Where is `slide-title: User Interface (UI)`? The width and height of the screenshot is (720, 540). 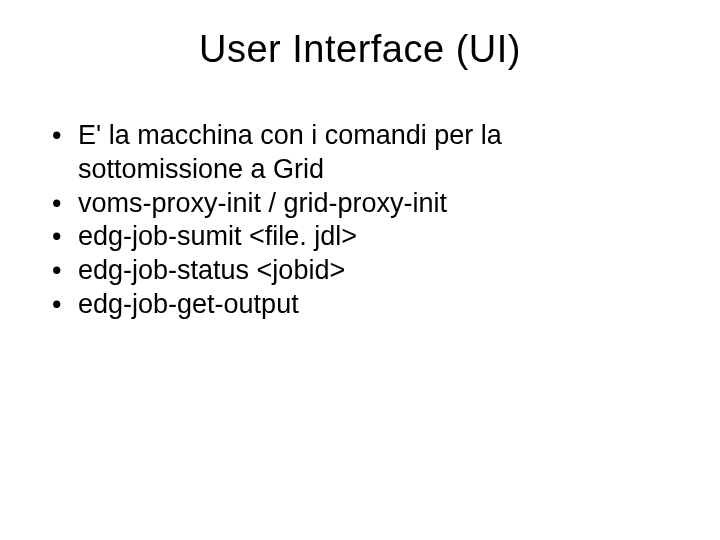 slide-title: User Interface (UI) is located at coordinates (360, 50).